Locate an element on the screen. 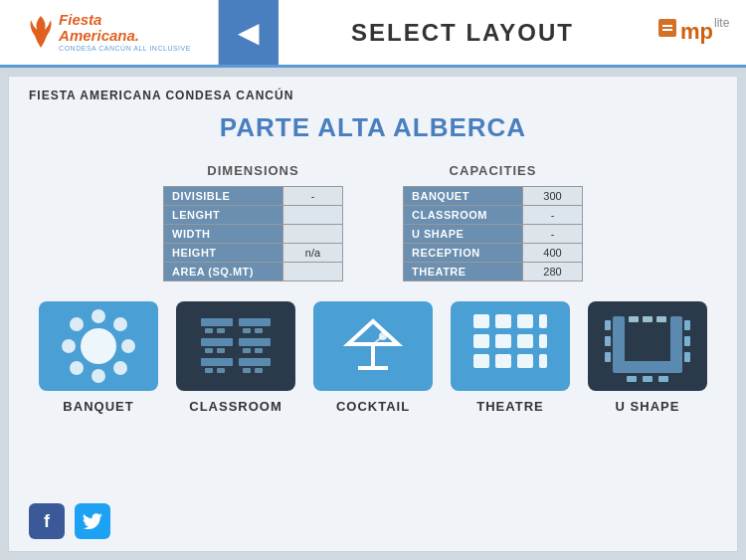 The height and width of the screenshot is (560, 746). cap-label-1: CLASSROOM is located at coordinates (464, 215).